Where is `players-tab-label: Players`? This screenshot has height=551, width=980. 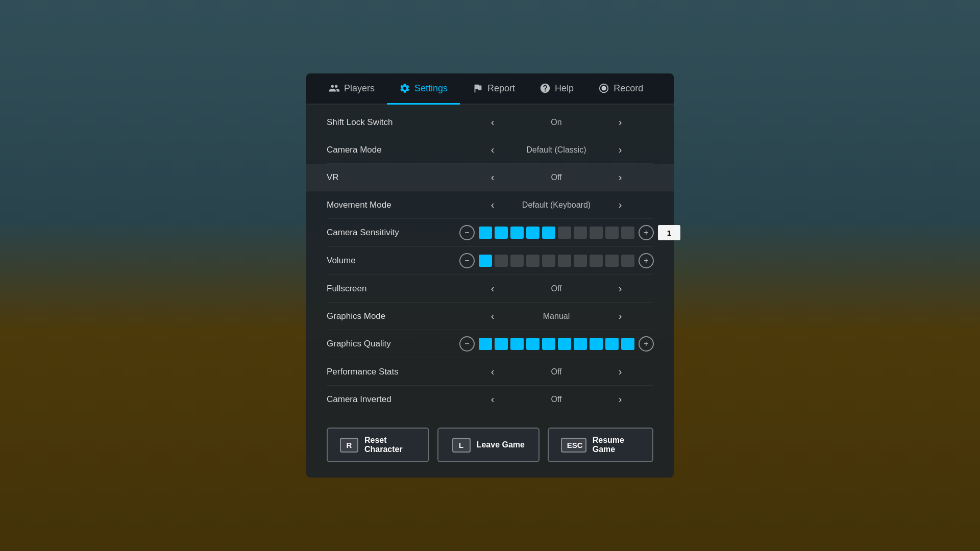 players-tab-label: Players is located at coordinates (359, 89).